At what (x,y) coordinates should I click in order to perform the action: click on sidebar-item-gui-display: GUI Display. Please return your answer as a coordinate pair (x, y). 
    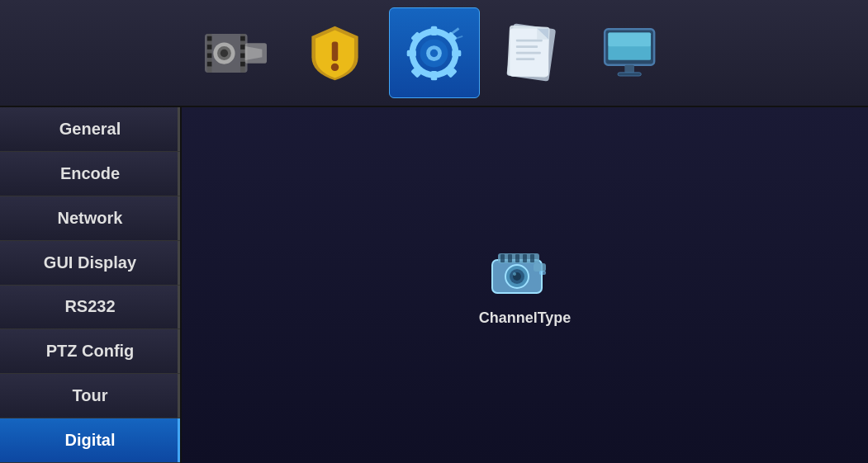
    Looking at the image, I should click on (90, 263).